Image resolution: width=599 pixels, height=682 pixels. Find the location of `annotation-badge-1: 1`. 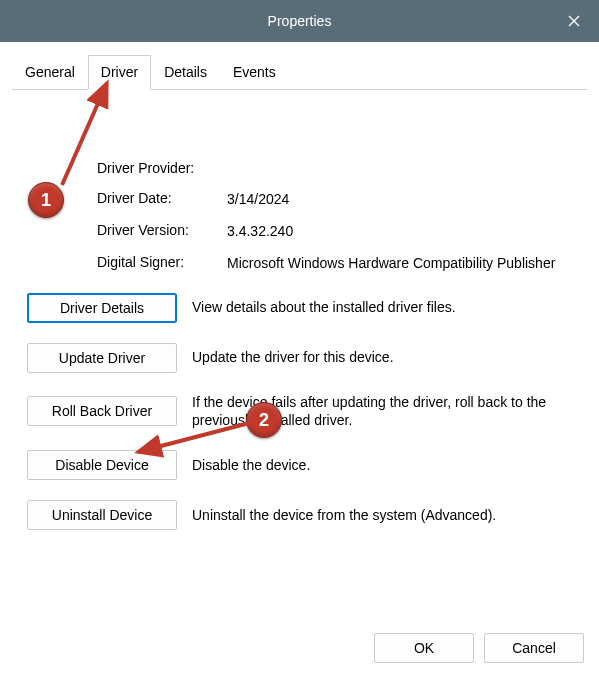

annotation-badge-1: 1 is located at coordinates (46, 200).